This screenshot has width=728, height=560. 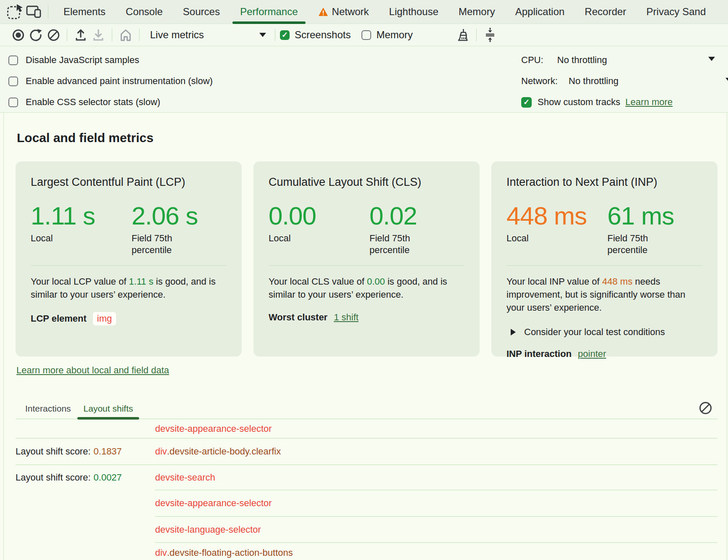 What do you see at coordinates (81, 35) in the screenshot?
I see `upload-icon` at bounding box center [81, 35].